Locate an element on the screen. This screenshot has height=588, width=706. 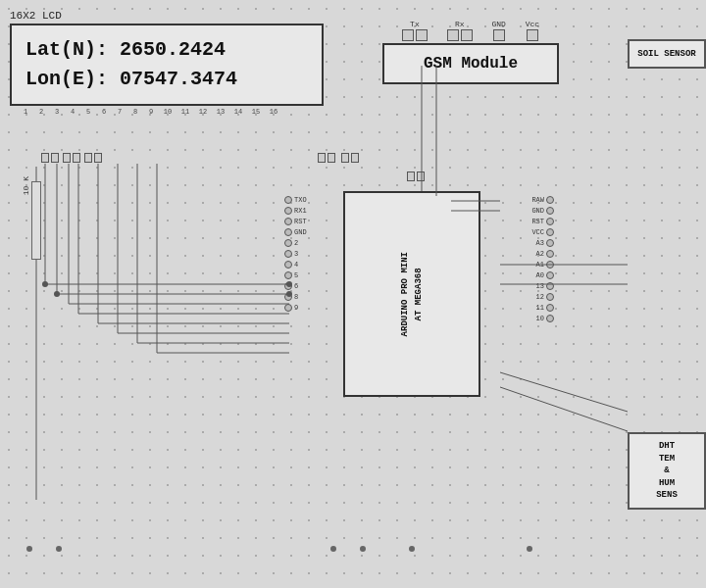
pin-rst-label: RST is located at coordinates (300, 221).